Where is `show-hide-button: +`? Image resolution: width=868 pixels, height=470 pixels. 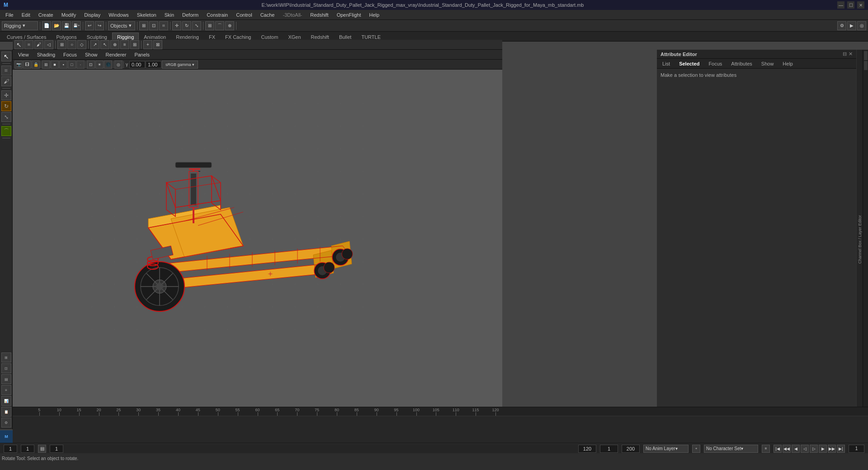 show-hide-button: + is located at coordinates (148, 45).